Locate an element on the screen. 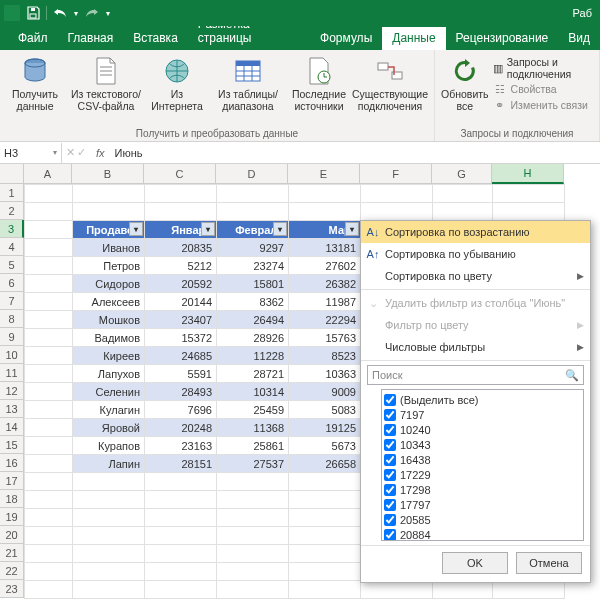 The height and width of the screenshot is (601, 600). save-button is located at coordinates (33, 13).